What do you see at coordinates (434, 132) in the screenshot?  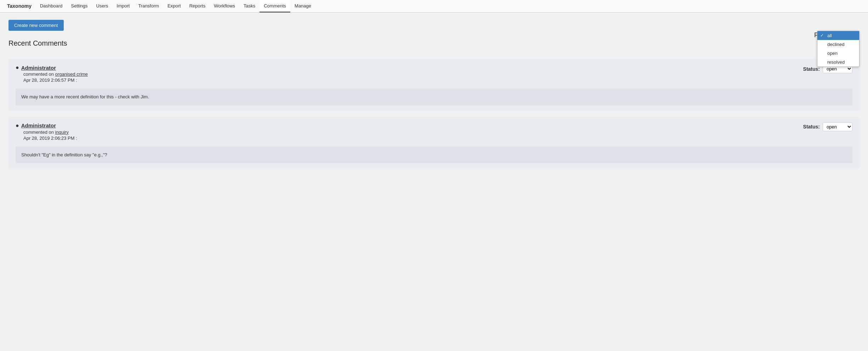 I see `comment-header-1: ● Administrator commented on inquiry Apr…` at bounding box center [434, 132].